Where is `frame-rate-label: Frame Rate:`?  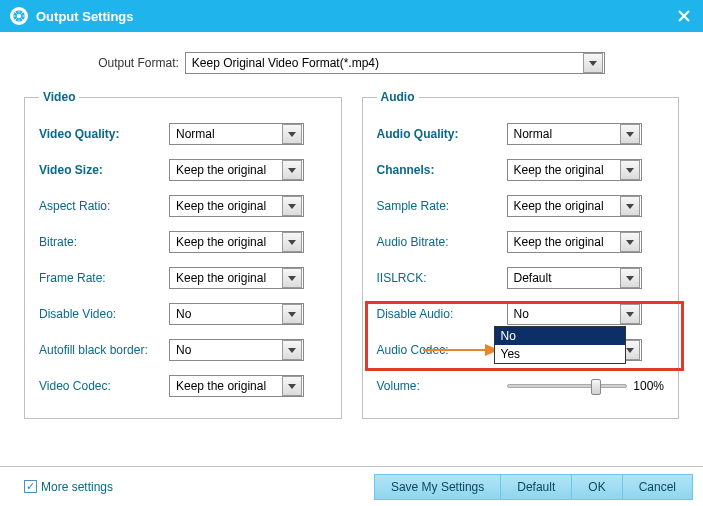 frame-rate-label: Frame Rate: is located at coordinates (104, 278).